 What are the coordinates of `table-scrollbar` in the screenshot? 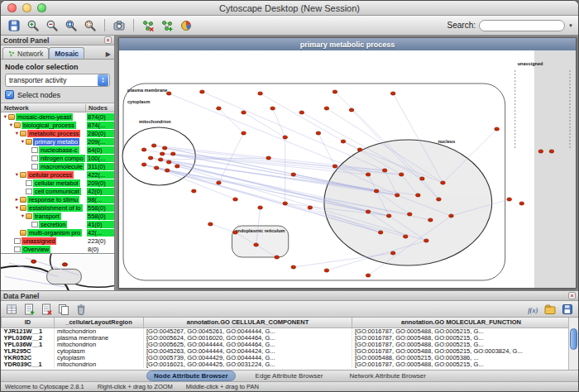 It's located at (573, 344).